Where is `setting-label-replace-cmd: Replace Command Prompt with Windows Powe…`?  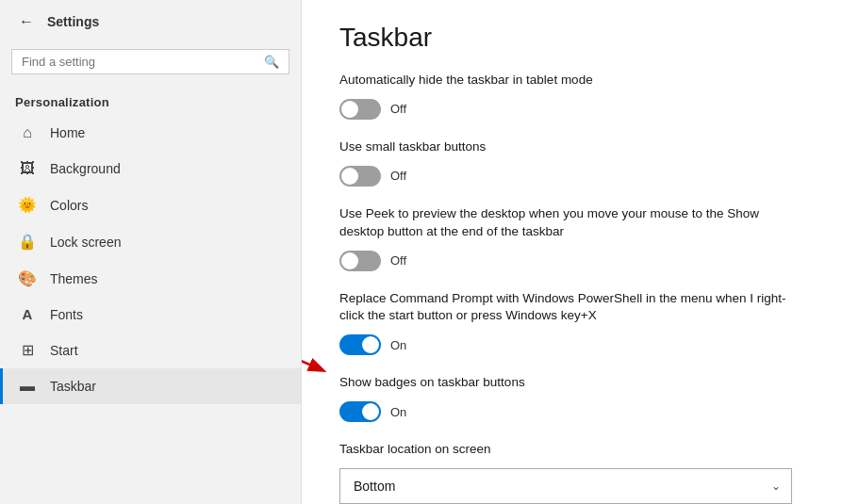
setting-label-replace-cmd: Replace Command Prompt with Windows Powe… is located at coordinates (566, 308).